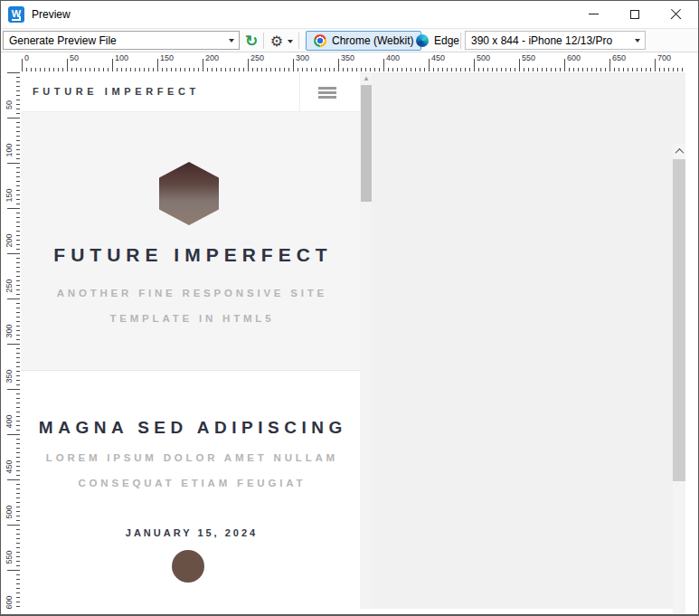  I want to click on ruler-label: 150, so click(9, 195).